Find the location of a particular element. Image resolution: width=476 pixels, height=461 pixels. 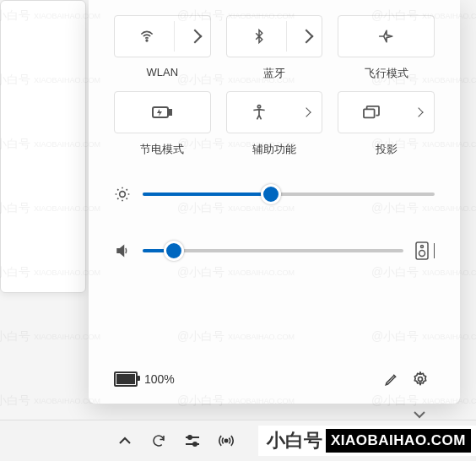

tile-wifi: WLAN is located at coordinates (162, 48).